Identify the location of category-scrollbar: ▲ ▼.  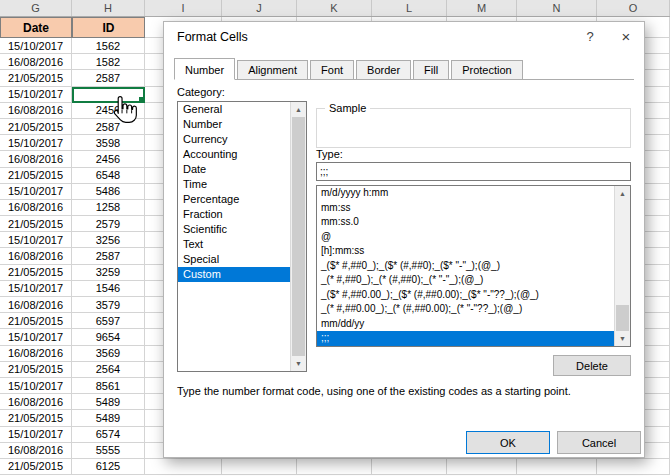
(298, 236).